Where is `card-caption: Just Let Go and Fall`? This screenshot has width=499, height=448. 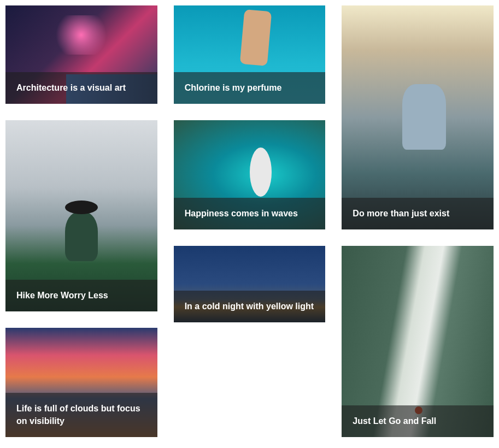
card-caption: Just Let Go and Fall is located at coordinates (418, 421).